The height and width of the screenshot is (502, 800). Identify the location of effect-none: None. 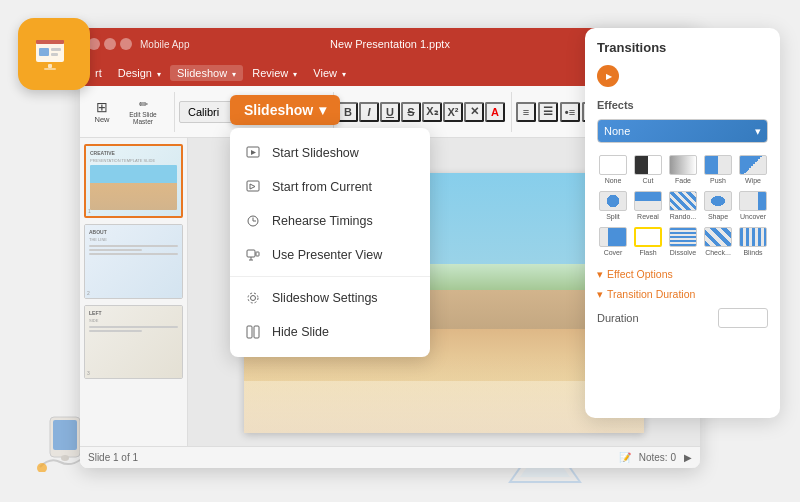
(613, 170).